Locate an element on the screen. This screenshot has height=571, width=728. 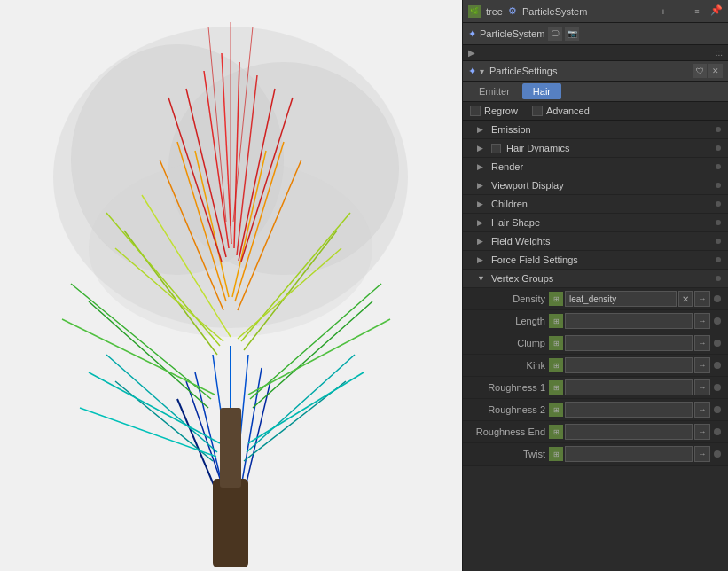
tree-icon: 🌿 is located at coordinates (474, 12).